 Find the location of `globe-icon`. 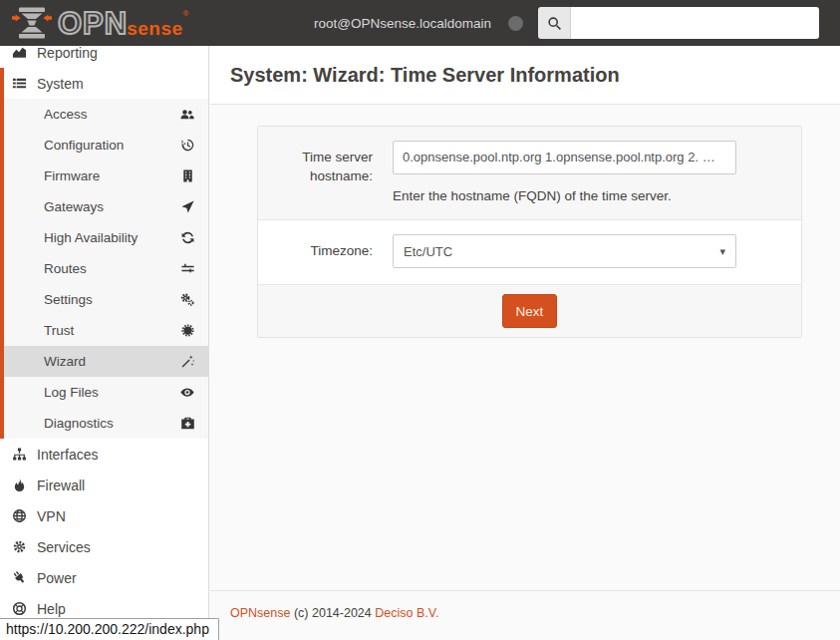

globe-icon is located at coordinates (19, 516).